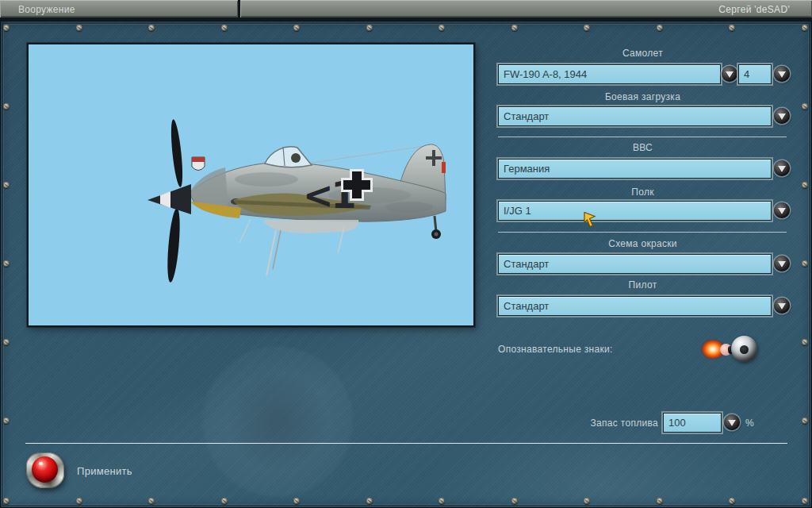 Image resolution: width=812 pixels, height=508 pixels. What do you see at coordinates (642, 192) in the screenshot?
I see `regiment-label: Полк` at bounding box center [642, 192].